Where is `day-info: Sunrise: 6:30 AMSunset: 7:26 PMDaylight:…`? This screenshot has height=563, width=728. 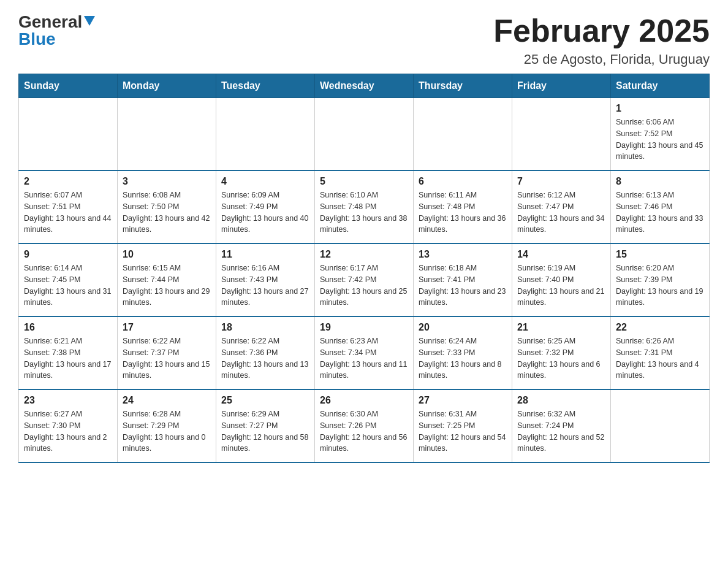 day-info: Sunrise: 6:30 AMSunset: 7:26 PMDaylight:… is located at coordinates (364, 432).